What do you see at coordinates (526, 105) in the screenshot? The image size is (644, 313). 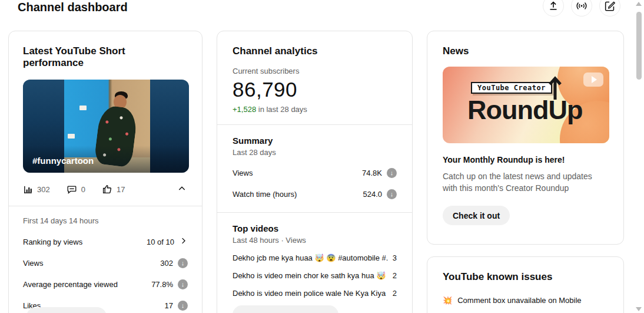 I see `creator-roundup-banner: YouTube Creator RoundUp` at bounding box center [526, 105].